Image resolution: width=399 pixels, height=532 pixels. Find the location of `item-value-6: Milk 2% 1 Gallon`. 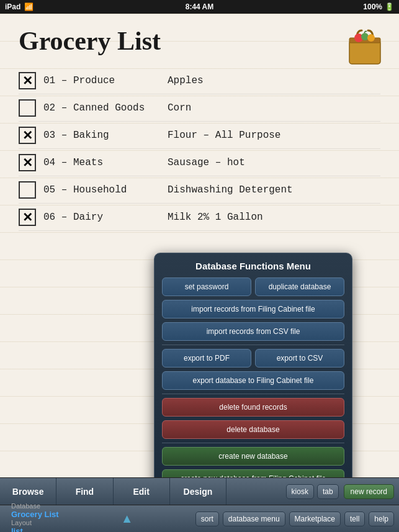

item-value-6: Milk 2% 1 Gallon is located at coordinates (215, 217).